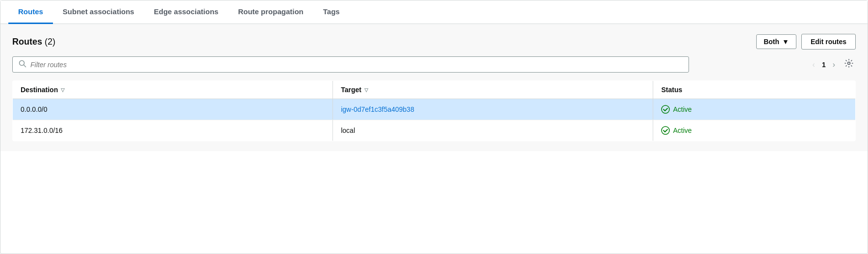 The width and height of the screenshot is (868, 254). I want to click on status-cell-2: Active, so click(754, 130).